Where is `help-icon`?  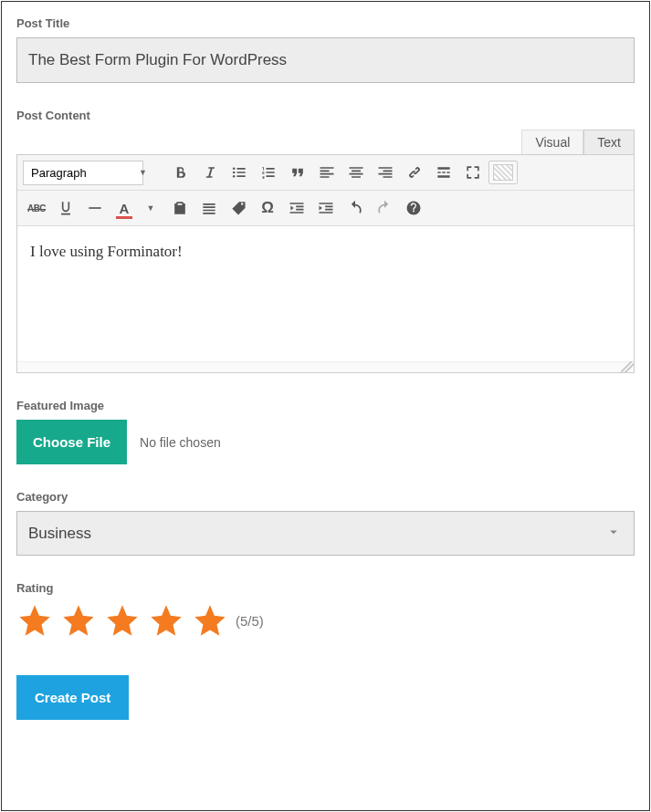 help-icon is located at coordinates (414, 208).